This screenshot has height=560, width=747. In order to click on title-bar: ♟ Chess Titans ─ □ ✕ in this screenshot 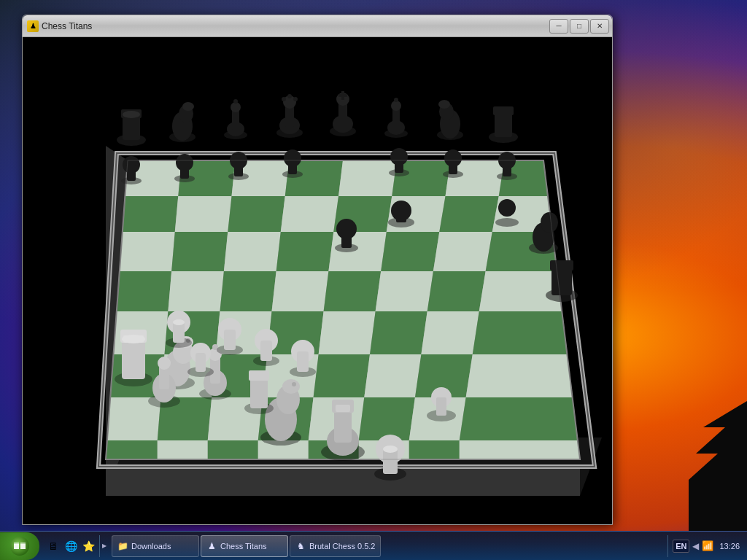, I will do `click(317, 26)`.